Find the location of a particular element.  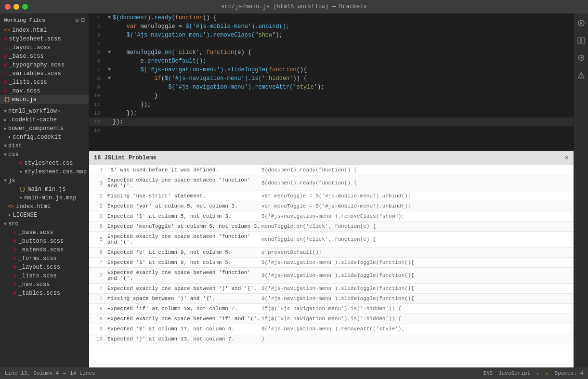

file-layout-scss: # _layout.scss is located at coordinates (44, 267).